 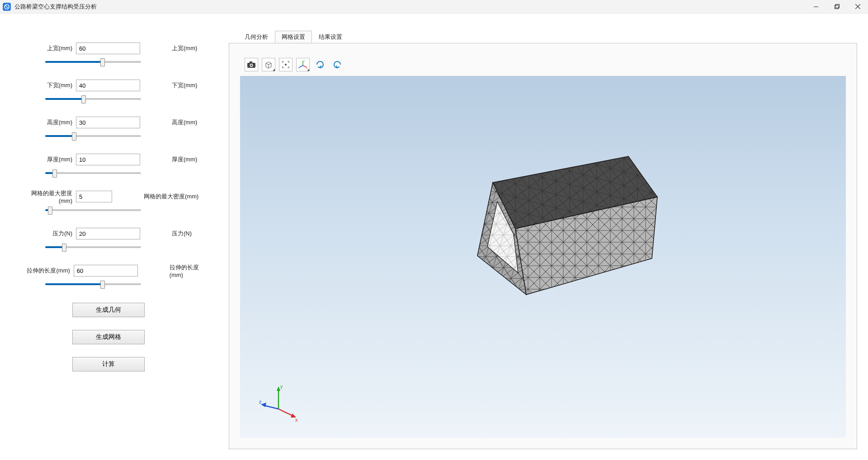 What do you see at coordinates (434, 7) in the screenshot?
I see `title-bar: 公路桥梁空心支撑结构受压分析` at bounding box center [434, 7].